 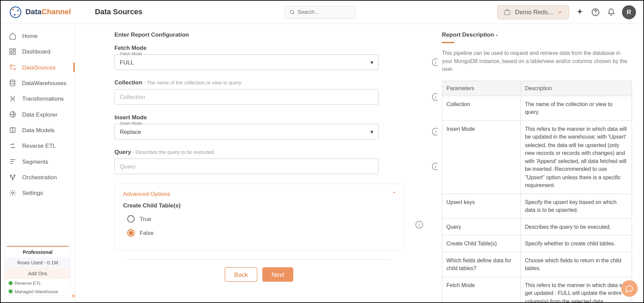 I want to click on sidebar-item-segments: Segments, so click(x=38, y=161).